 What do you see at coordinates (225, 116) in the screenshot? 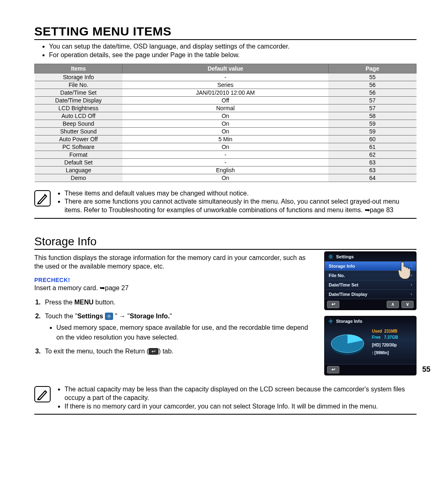
I see `table-row: Auto LCD OffOn58` at bounding box center [225, 116].